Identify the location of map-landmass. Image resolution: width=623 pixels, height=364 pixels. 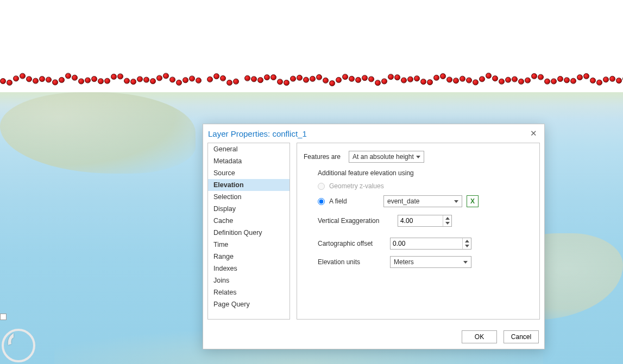
(98, 133).